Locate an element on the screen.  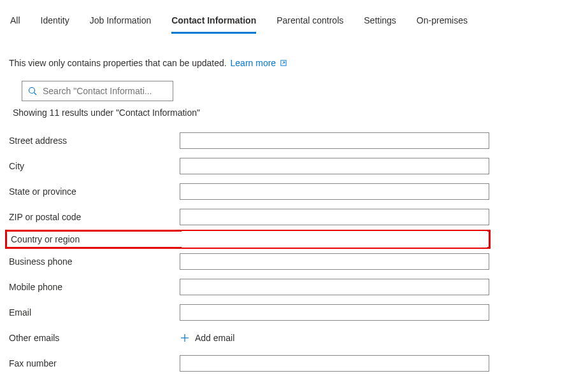
add-email-label: Add email is located at coordinates (215, 338).